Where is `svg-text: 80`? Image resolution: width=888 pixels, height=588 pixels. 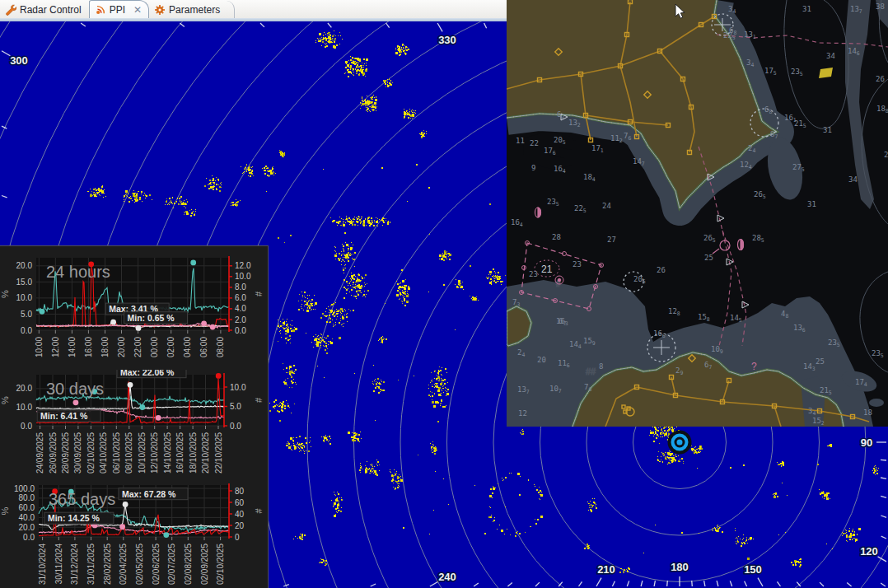
svg-text: 80 is located at coordinates (240, 491).